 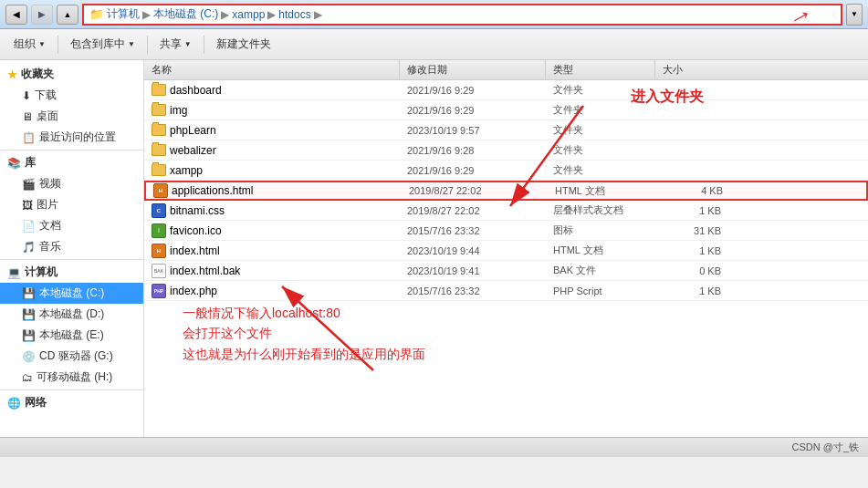 What do you see at coordinates (42, 15) in the screenshot?
I see `forward-button: ▶` at bounding box center [42, 15].